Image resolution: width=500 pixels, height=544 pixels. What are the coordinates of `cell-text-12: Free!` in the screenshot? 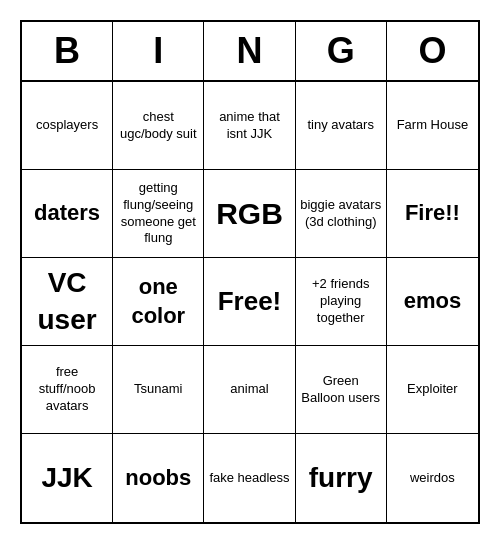 It's located at (250, 302).